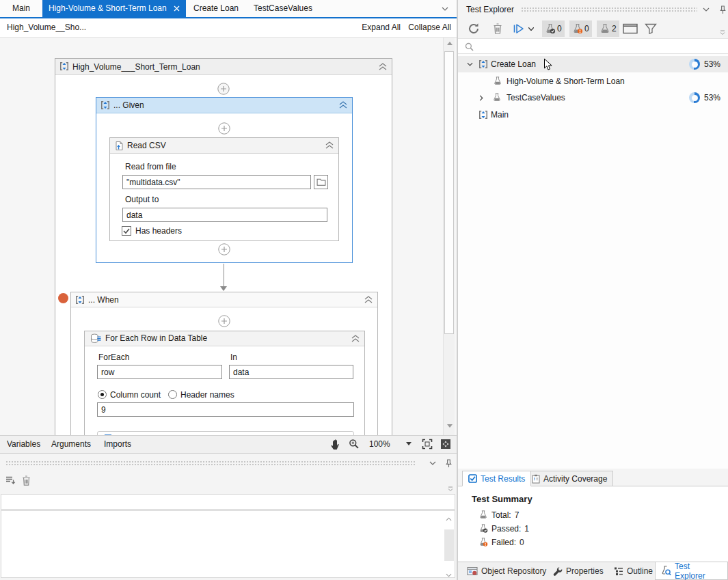 The image size is (728, 580). I want to click on expander-expanded-icon, so click(470, 64).